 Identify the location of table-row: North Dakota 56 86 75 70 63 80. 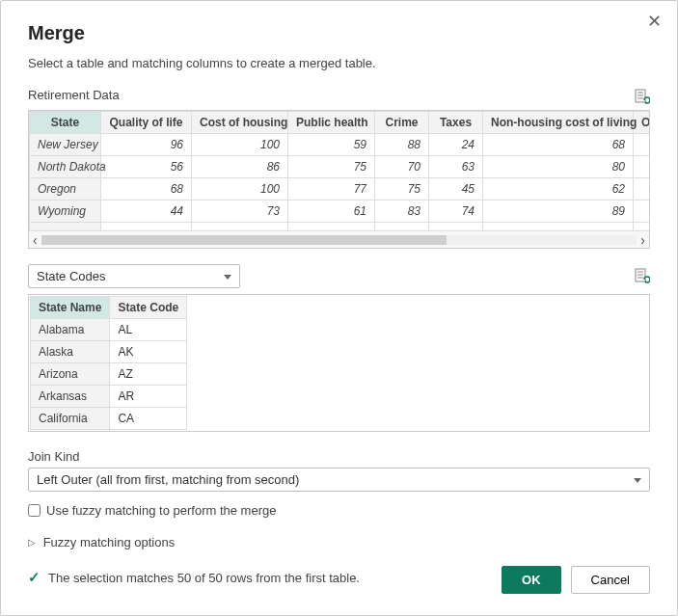
(340, 168).